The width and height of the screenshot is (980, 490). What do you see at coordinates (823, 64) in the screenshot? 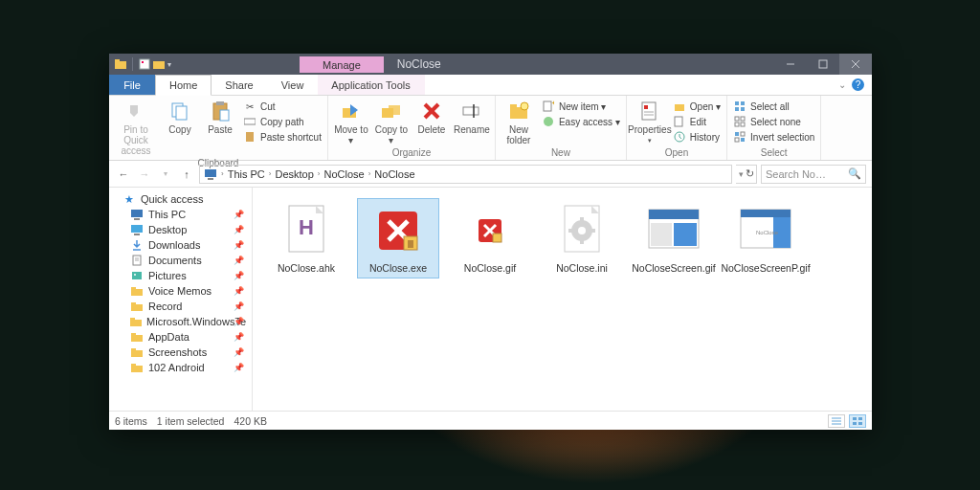
I see `maximize-button` at bounding box center [823, 64].